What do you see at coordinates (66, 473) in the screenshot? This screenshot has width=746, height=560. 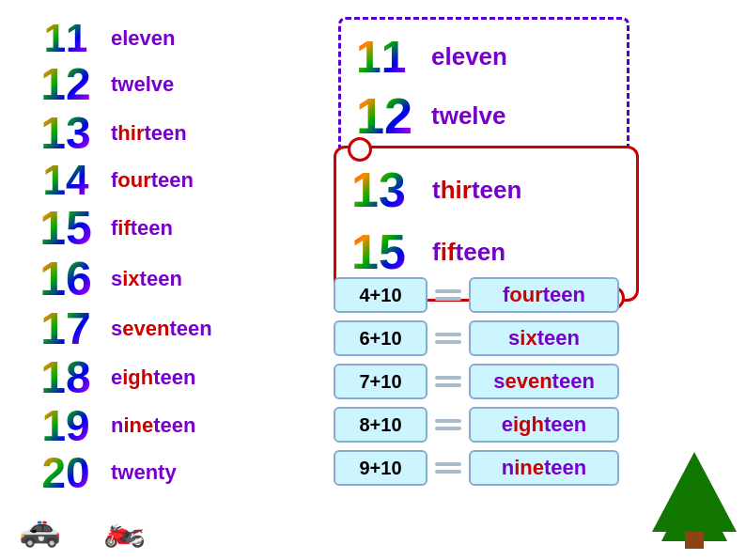 I see `number-20: 20` at bounding box center [66, 473].